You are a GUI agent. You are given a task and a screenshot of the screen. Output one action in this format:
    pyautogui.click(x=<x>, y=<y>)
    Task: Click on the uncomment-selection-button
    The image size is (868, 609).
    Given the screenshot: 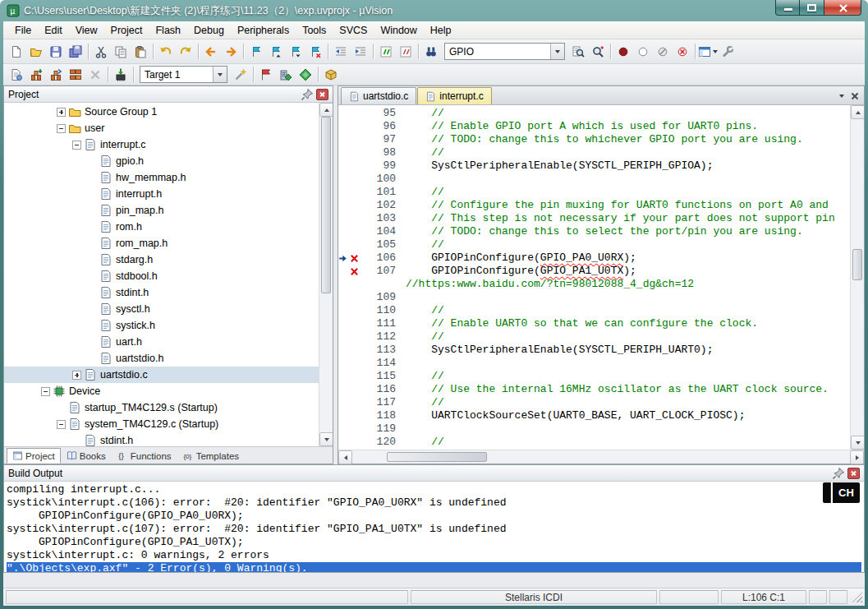 What is the action you would take?
    pyautogui.click(x=406, y=51)
    